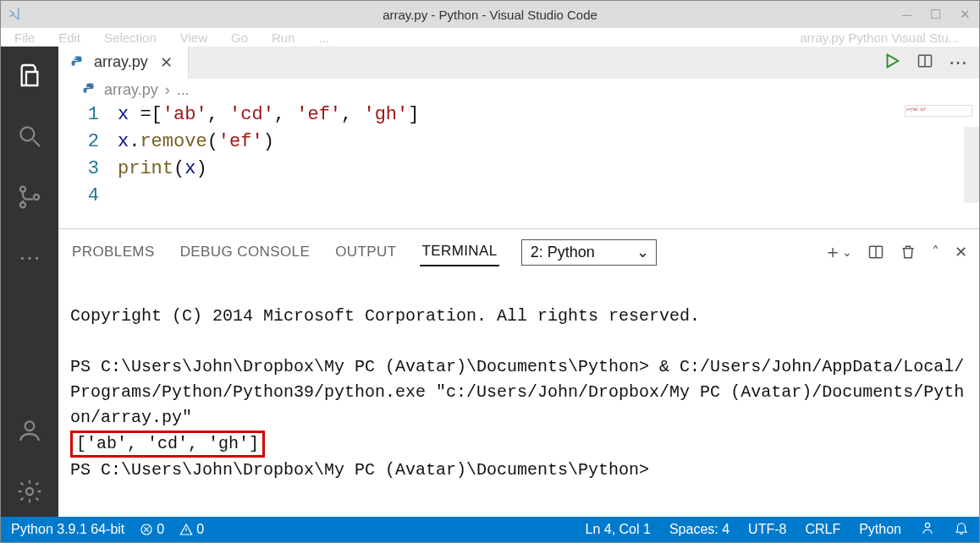 This screenshot has width=980, height=543. I want to click on menu-go: Go, so click(239, 37).